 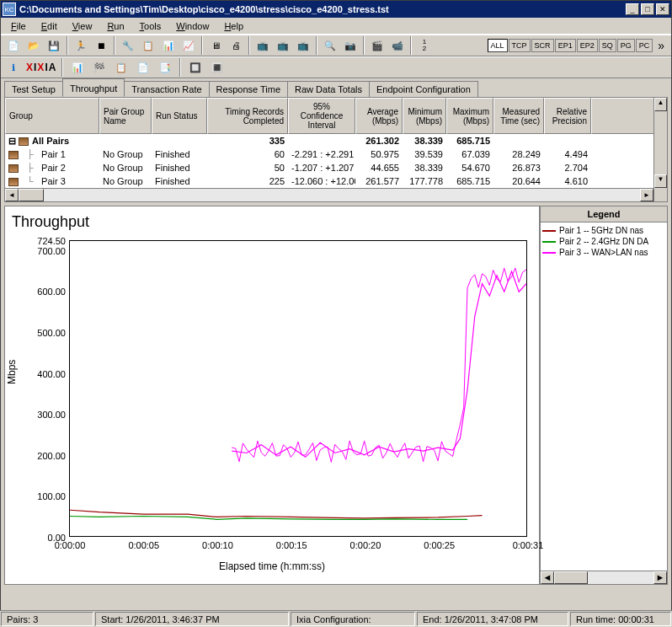 I want to click on table-cell: 335, so click(x=248, y=141).